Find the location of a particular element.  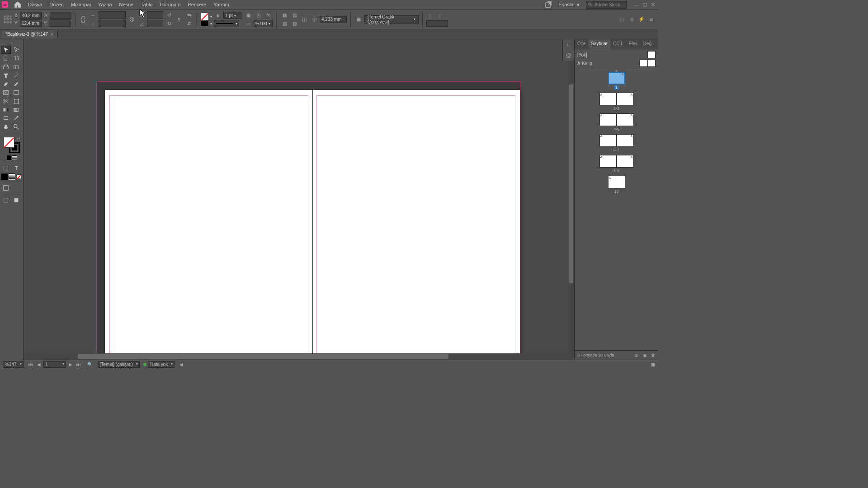

page-thumb-3: A is located at coordinates (625, 99).